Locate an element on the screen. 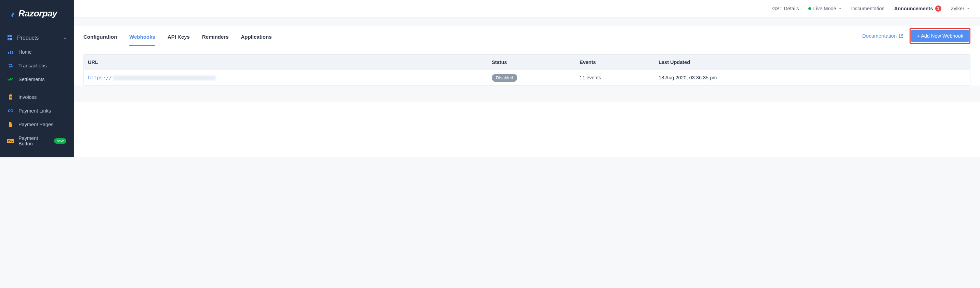 The width and height of the screenshot is (980, 288). add-webhook-highlight: + Add New Webhook is located at coordinates (940, 36).